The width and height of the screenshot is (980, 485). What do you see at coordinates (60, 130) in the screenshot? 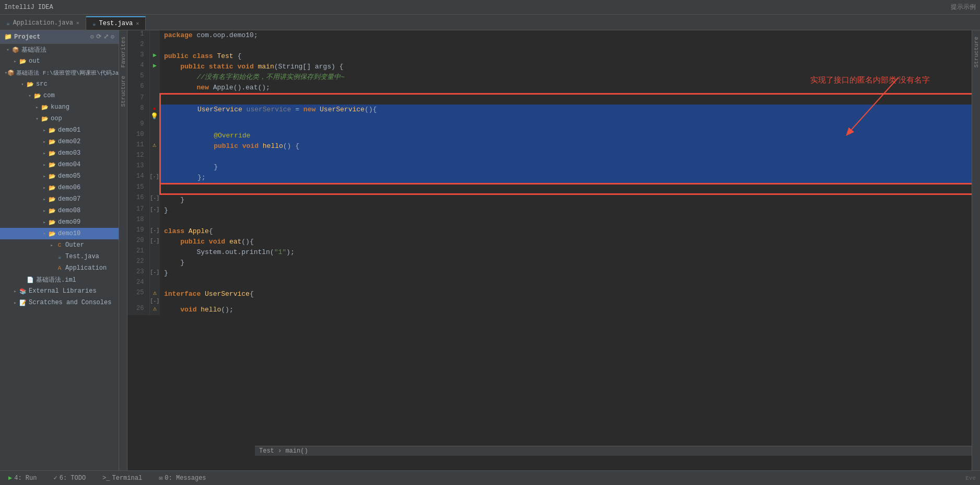
I see `tree-item-demo01: ▸📂demo01` at bounding box center [60, 130].